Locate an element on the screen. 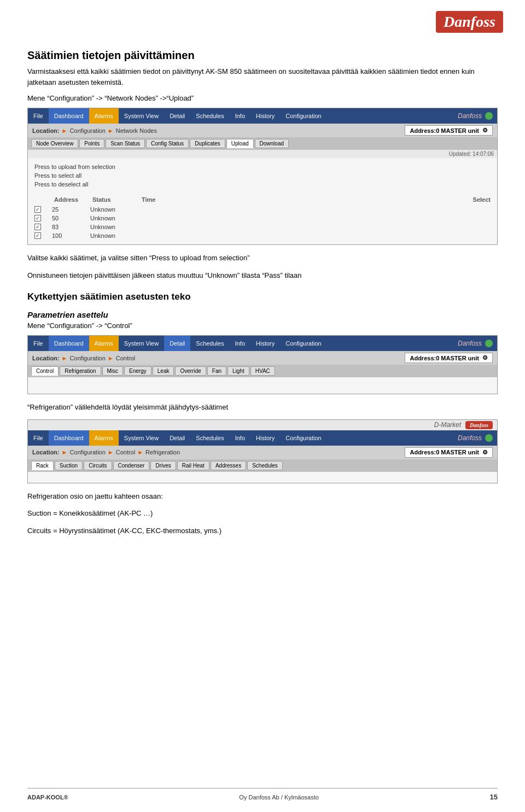 Image resolution: width=525 pixels, height=812 pixels. address-box-3: Address:0 MASTER unit ⚙ is located at coordinates (448, 453).